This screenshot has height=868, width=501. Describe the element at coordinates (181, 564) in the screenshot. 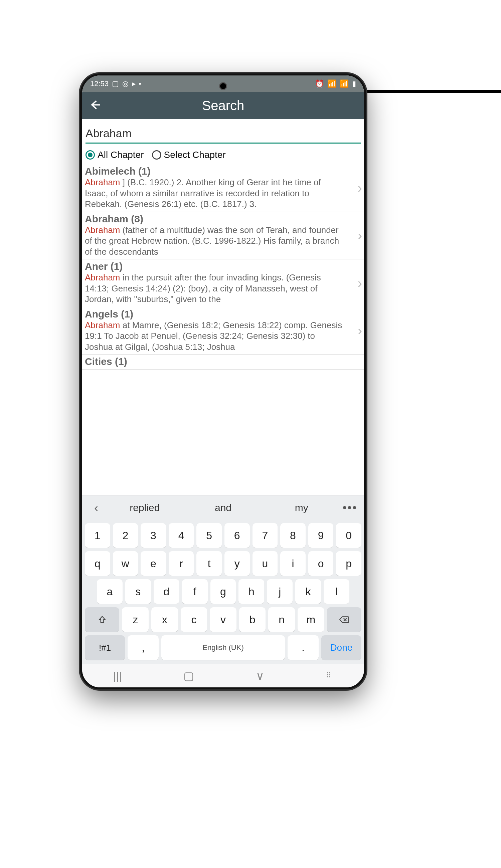

I see `key-r: r` at that location.